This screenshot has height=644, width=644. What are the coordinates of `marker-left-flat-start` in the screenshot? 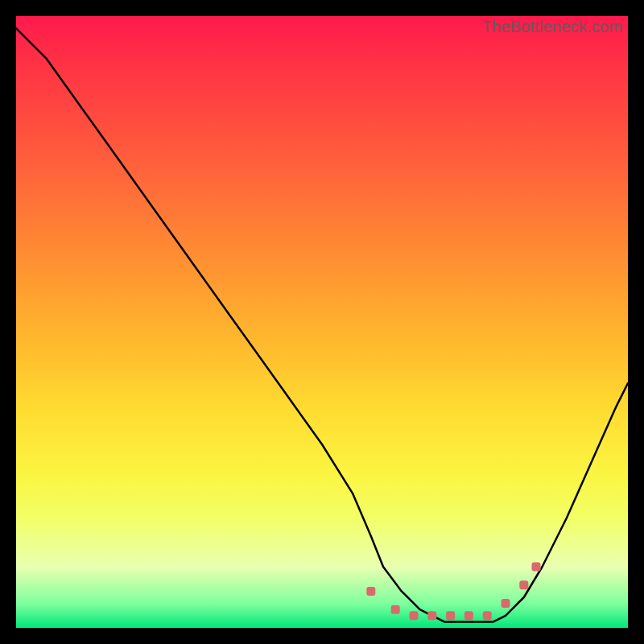 It's located at (370, 591).